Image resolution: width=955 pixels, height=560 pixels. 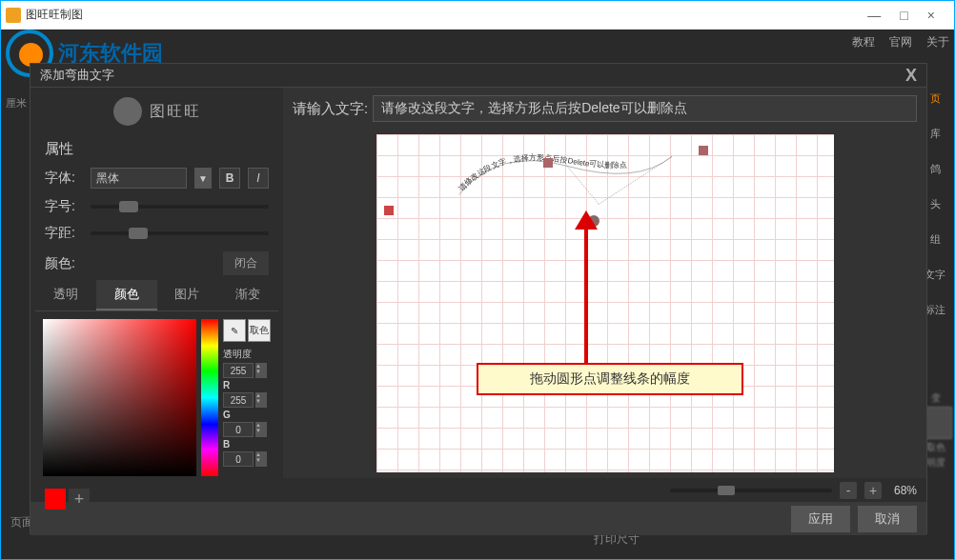 I want to click on apply-button: 应用, so click(x=821, y=519).